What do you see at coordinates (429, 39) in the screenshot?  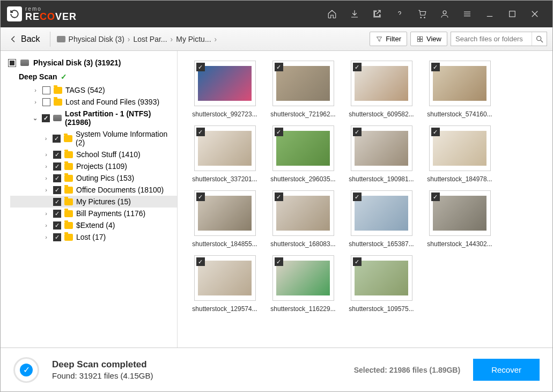 I see `view-button: View` at bounding box center [429, 39].